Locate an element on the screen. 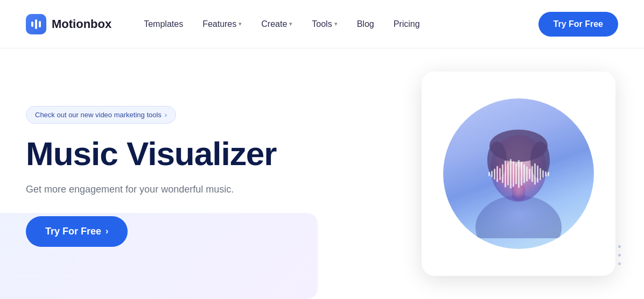 Image resolution: width=644 pixels, height=299 pixels. logo-name: Motionbox is located at coordinates (82, 24).